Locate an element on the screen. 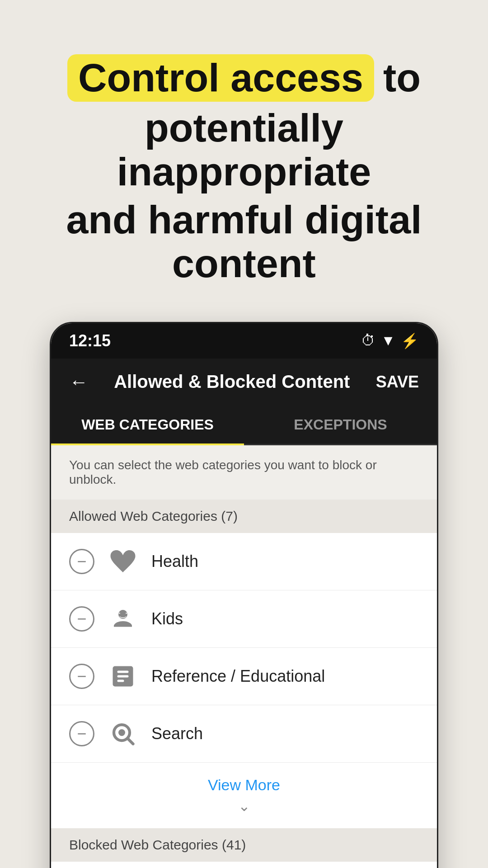  wifi-icon: ▼ is located at coordinates (388, 341).